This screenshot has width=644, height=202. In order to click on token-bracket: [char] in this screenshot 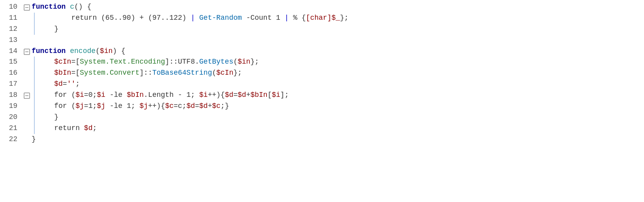, I will do `click(319, 18)`.